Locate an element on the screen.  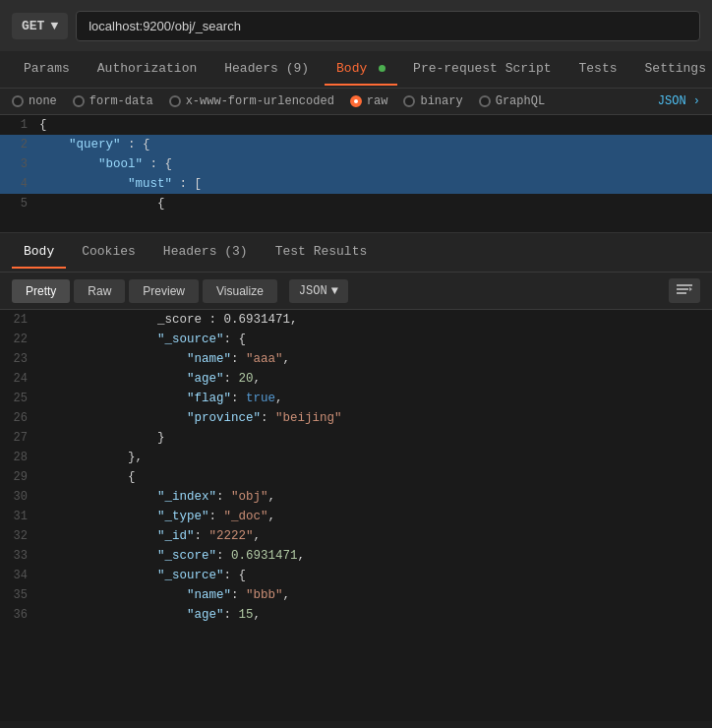
view-preview-button: Preview is located at coordinates (163, 291).